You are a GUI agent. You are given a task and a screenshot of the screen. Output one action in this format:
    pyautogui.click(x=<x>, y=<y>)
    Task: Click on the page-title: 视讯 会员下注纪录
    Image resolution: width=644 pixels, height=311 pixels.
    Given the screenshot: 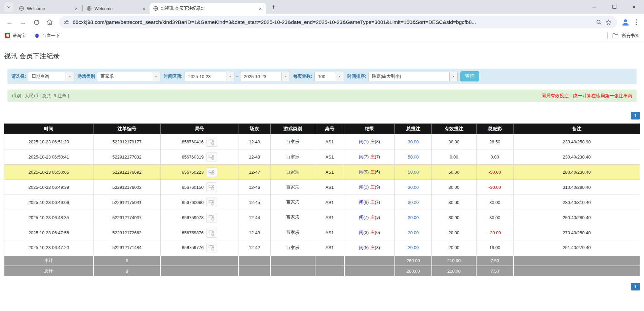 What is the action you would take?
    pyautogui.click(x=324, y=56)
    